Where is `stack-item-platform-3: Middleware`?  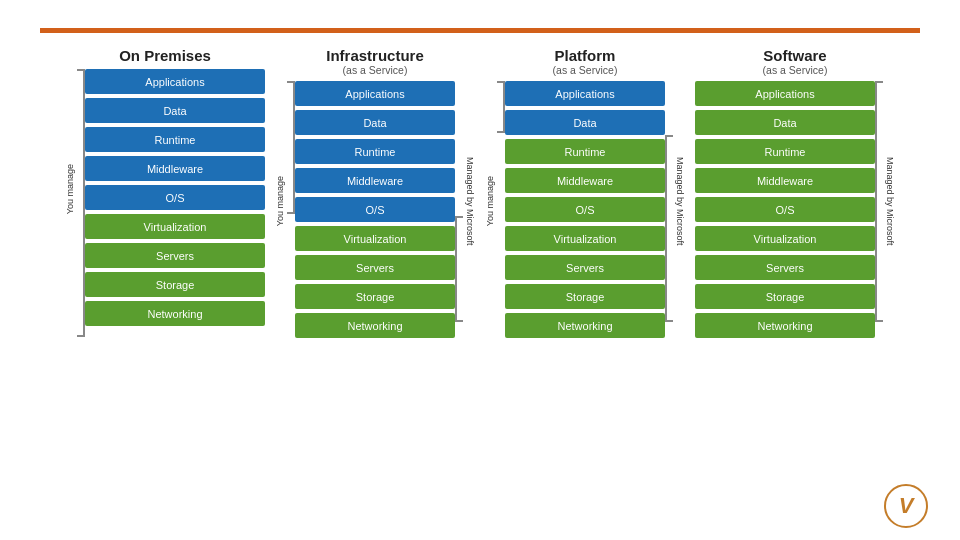
stack-item-platform-3: Middleware is located at coordinates (585, 180).